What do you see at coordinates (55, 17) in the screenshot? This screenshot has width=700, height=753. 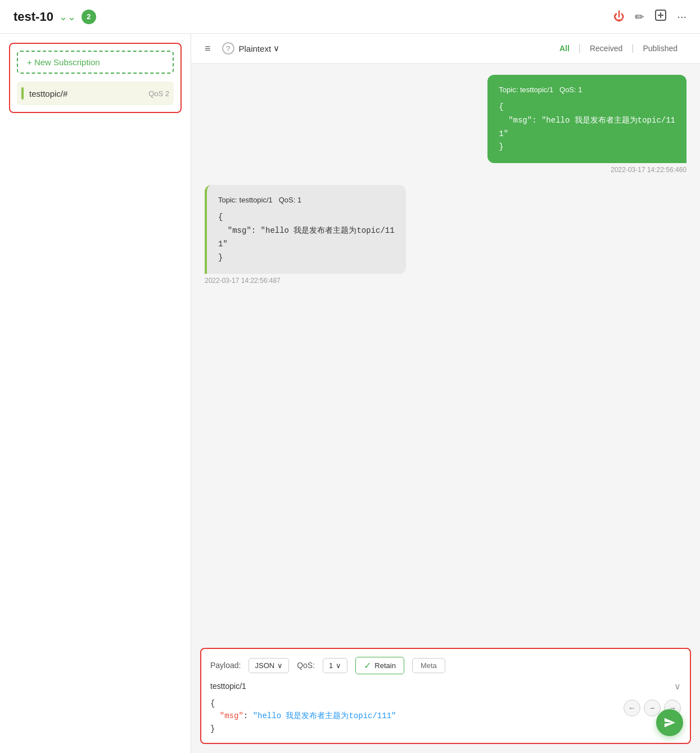 I see `header-left: test-10 ⌄⌄ 2` at bounding box center [55, 17].